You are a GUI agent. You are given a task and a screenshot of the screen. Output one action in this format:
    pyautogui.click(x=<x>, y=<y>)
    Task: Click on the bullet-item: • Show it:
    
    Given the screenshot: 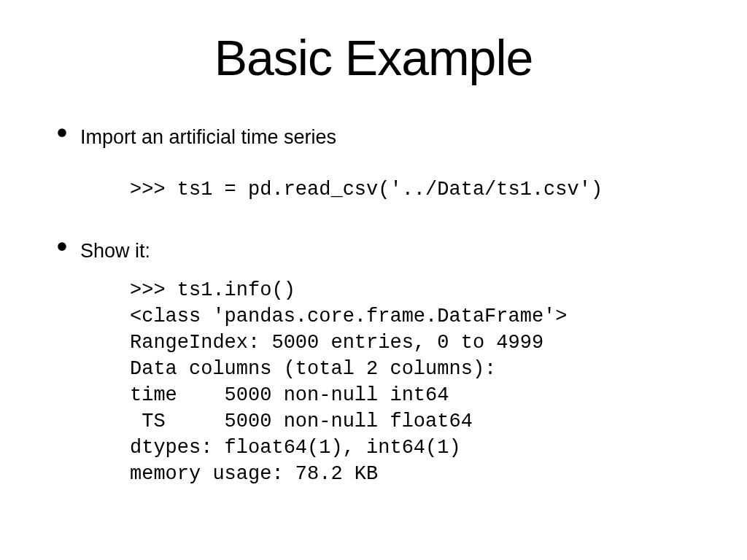 What is the action you would take?
    pyautogui.click(x=374, y=250)
    